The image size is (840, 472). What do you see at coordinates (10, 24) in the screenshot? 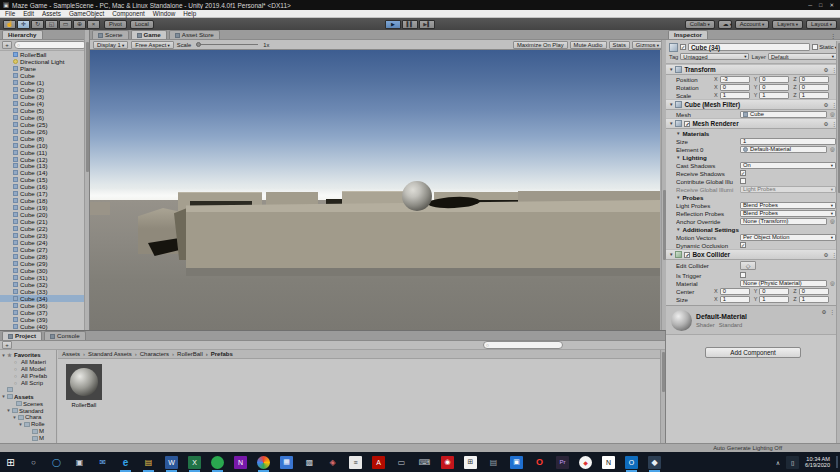
I see `tool-button: ☝` at bounding box center [10, 24].